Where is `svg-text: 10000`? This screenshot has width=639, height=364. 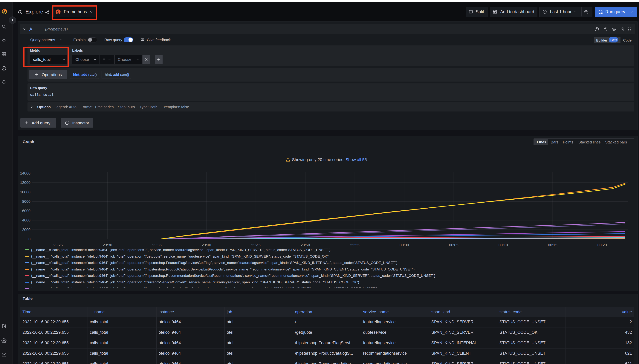 svg-text: 10000 is located at coordinates (25, 192).